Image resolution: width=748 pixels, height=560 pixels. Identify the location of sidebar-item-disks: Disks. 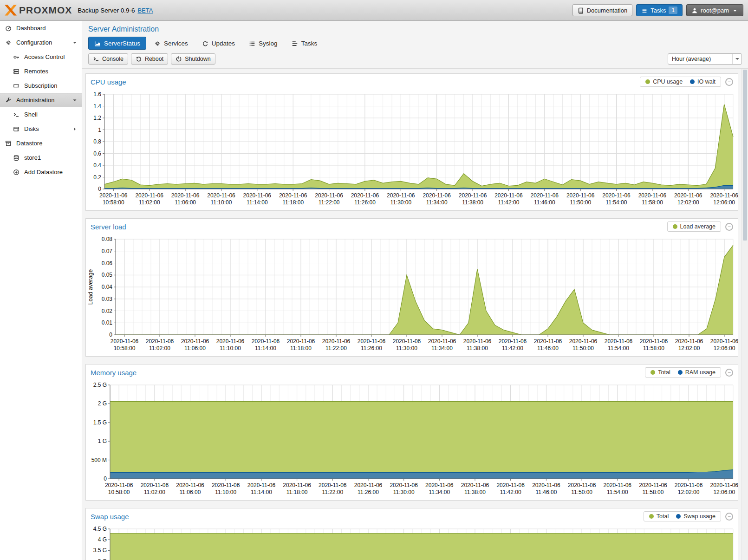
(41, 129).